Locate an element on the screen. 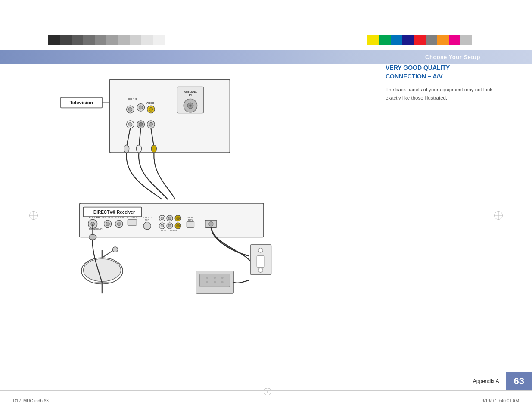 The width and height of the screenshot is (532, 411). svg-text: IN is located at coordinates (190, 95).